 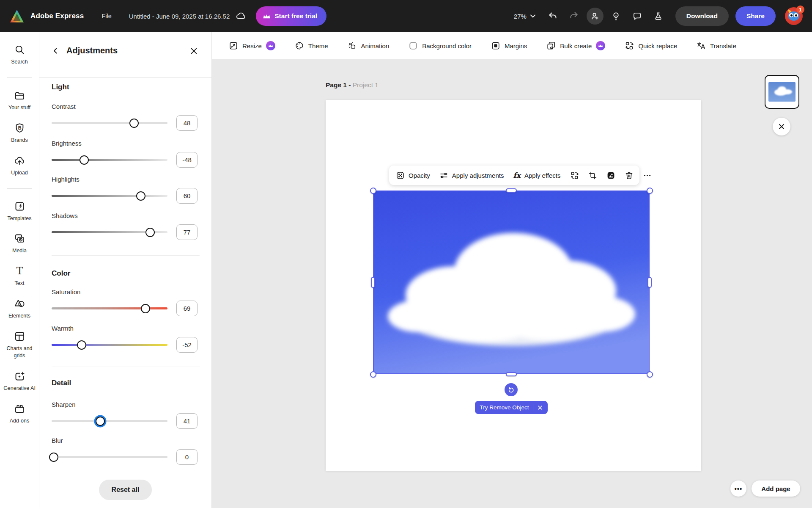 What do you see at coordinates (595, 16) in the screenshot?
I see `add-collaborator-button` at bounding box center [595, 16].